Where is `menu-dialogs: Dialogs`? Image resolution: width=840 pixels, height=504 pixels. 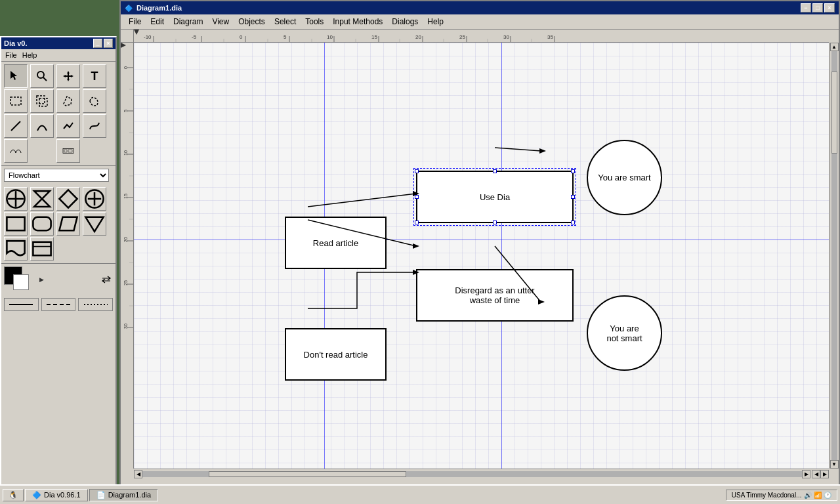
menu-dialogs: Dialogs is located at coordinates (405, 22).